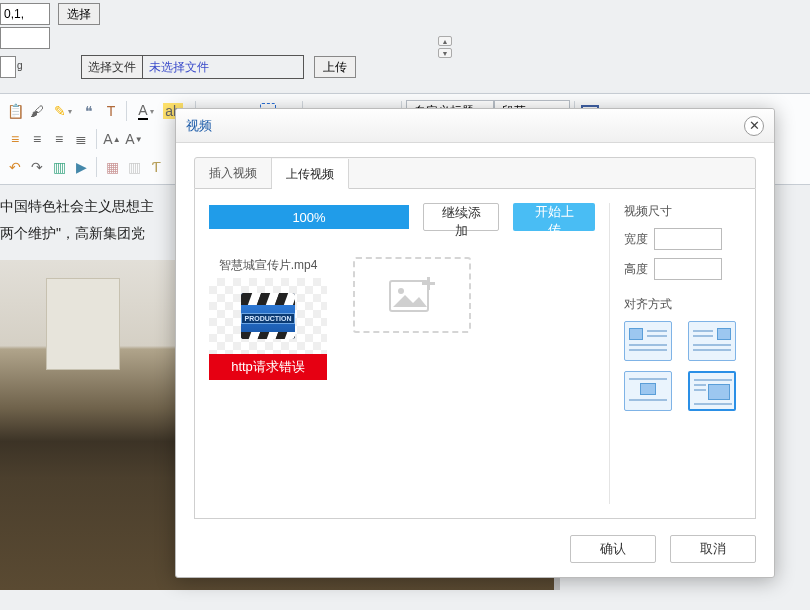 This screenshot has width=810, height=610. I want to click on text-format-icon: T, so click(111, 111).